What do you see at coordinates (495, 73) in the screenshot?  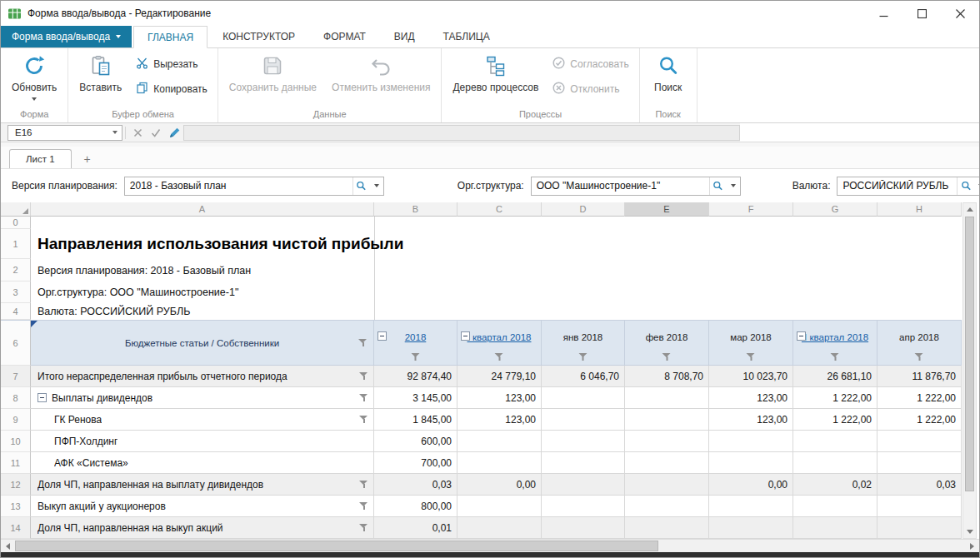 I see `process-tree-button: Дерево процессов` at bounding box center [495, 73].